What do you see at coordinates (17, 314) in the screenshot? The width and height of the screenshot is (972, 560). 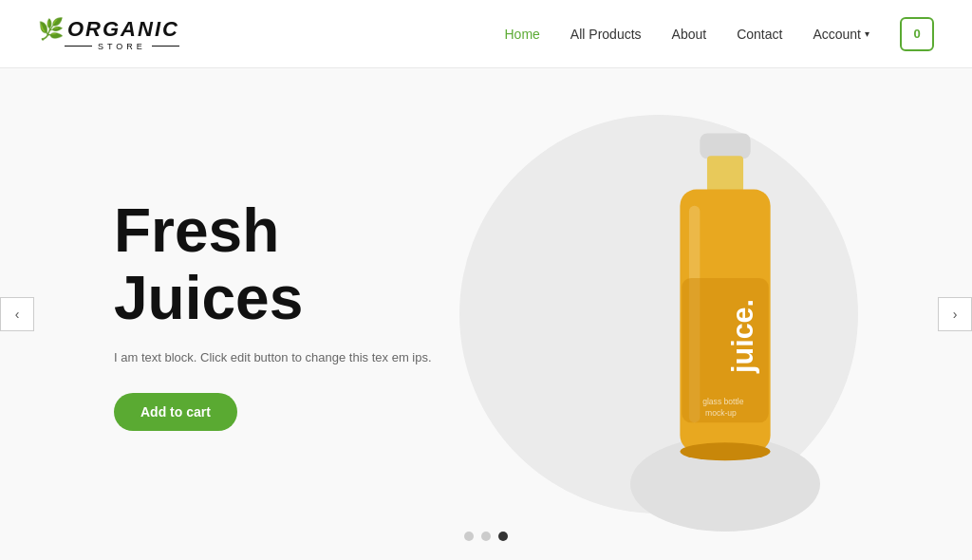 I see `prev-slide-button: ‹` at bounding box center [17, 314].